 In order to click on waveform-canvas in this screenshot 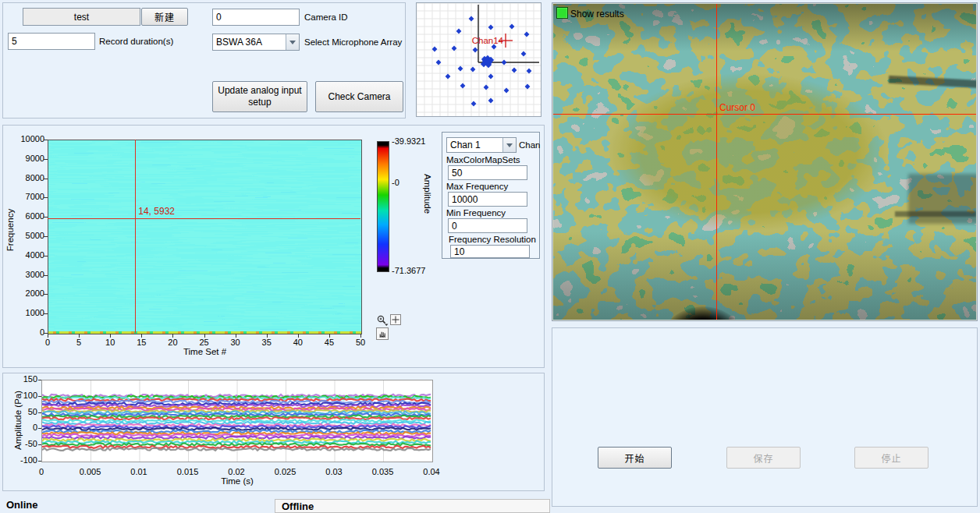, I will do `click(237, 421)`.